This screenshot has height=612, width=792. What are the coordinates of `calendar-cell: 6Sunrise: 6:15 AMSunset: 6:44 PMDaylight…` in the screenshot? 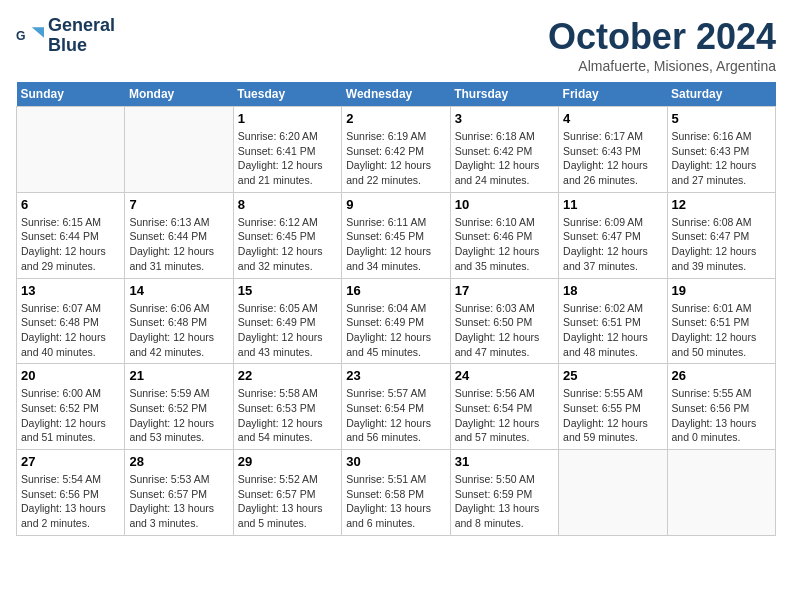 It's located at (71, 235).